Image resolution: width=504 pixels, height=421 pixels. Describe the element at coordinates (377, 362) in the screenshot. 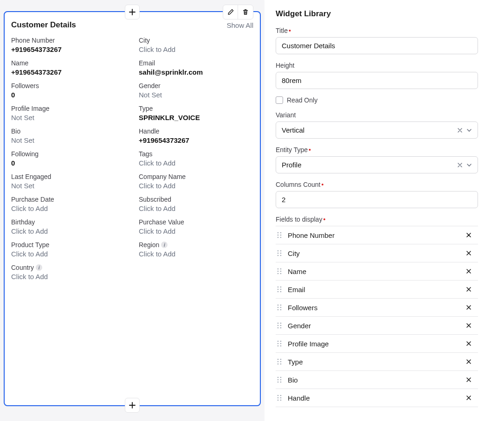

I see `field-list-item: Type` at that location.